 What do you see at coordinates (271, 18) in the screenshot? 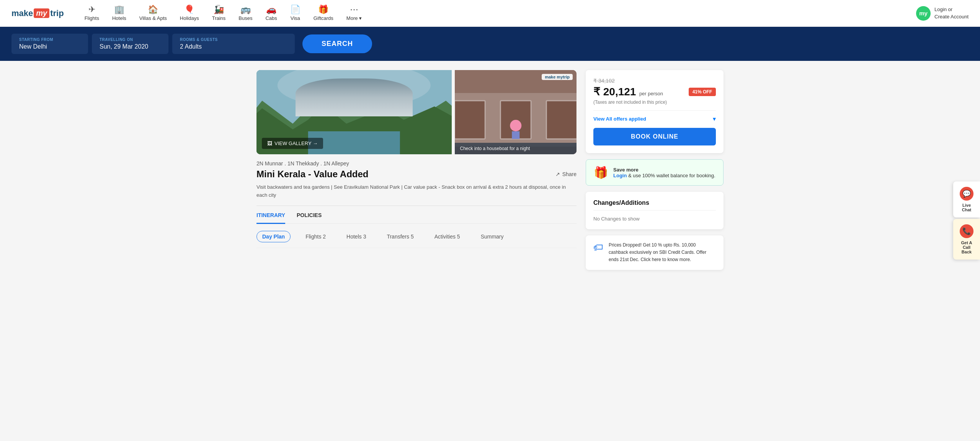
I see `nav-label-cabs: Cabs` at bounding box center [271, 18].